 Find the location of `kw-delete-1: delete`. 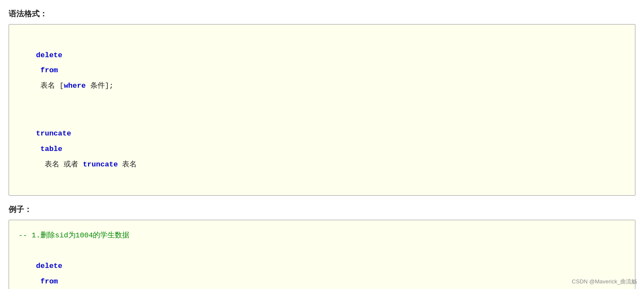

kw-delete-1: delete is located at coordinates (49, 55).